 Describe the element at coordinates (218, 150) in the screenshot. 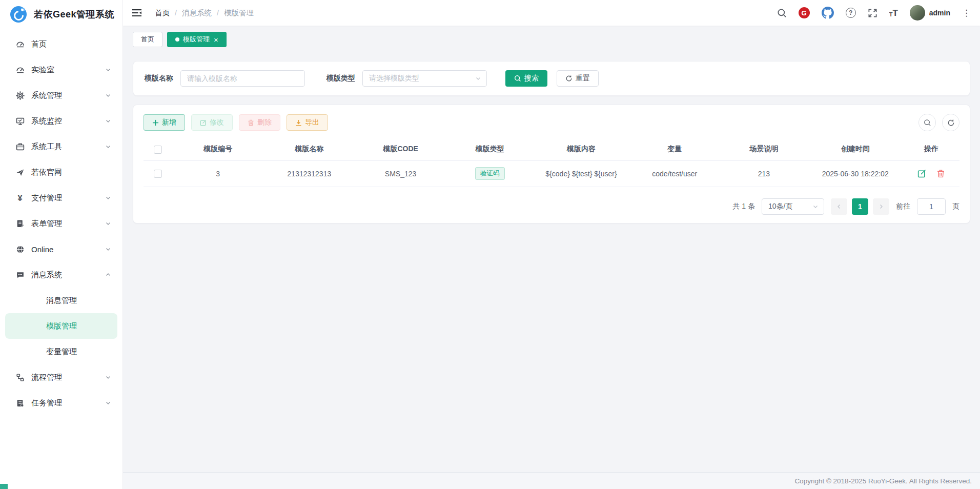

I see `col-template-id: 模版编号` at that location.